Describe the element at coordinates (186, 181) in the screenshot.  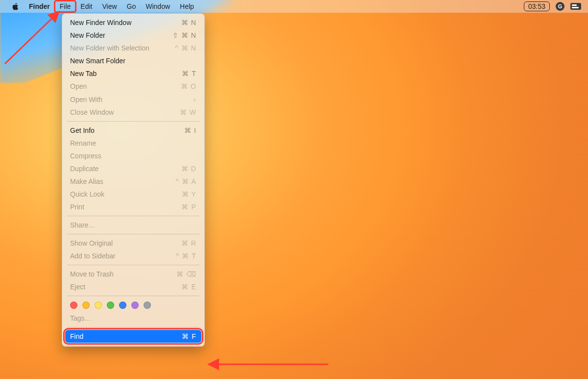
I see `menu-item-shortcut: ^ ⌘ A` at that location.